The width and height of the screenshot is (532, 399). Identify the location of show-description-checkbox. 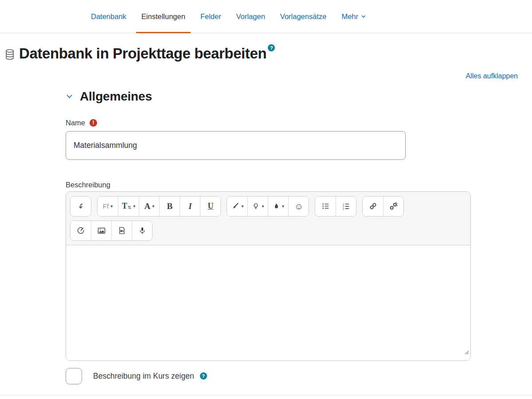
(74, 376).